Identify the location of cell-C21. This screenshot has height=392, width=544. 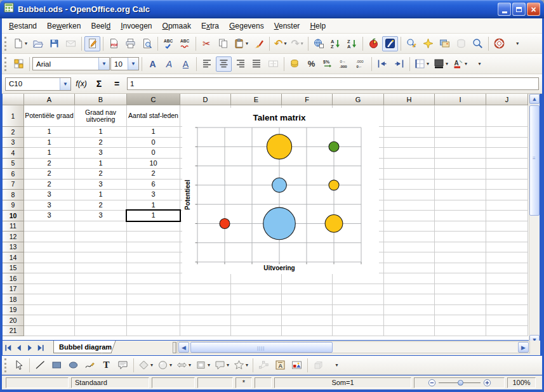
(154, 331).